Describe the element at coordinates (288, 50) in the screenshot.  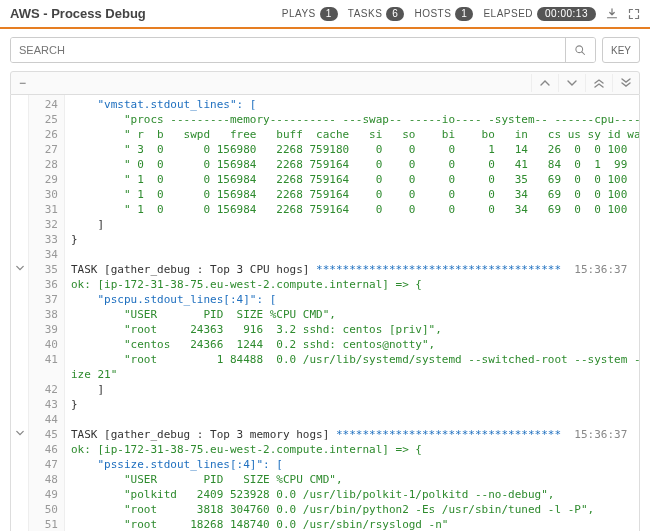
I see `search-input` at that location.